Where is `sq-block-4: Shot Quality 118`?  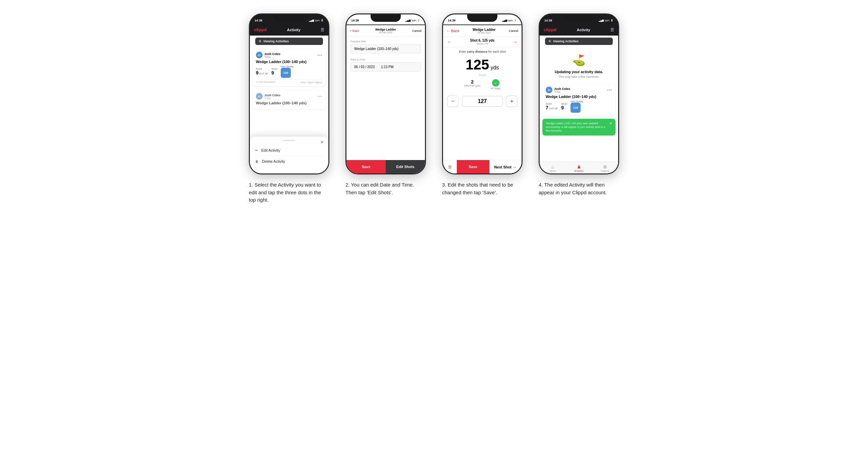
sq-block-4: Shot Quality 118 is located at coordinates (577, 106).